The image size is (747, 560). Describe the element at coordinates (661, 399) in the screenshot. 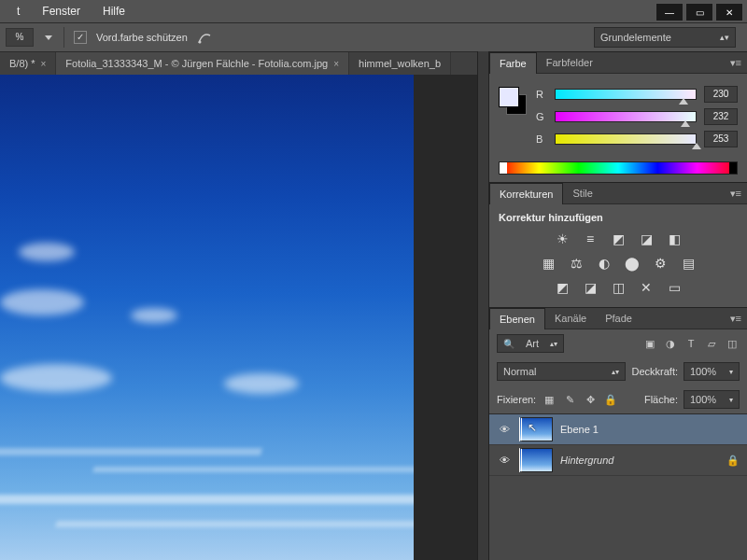

I see `fill-label: Fläche:` at that location.